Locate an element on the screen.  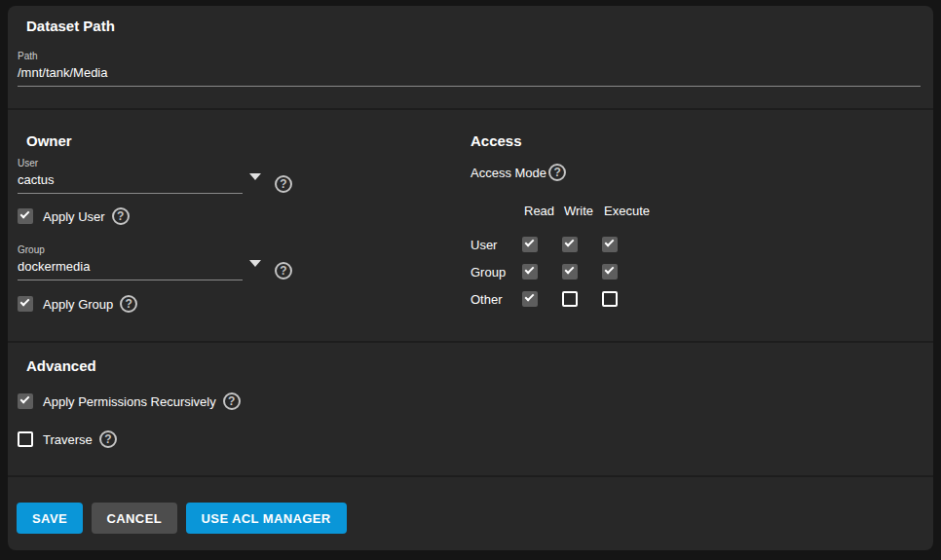
owner-title: Owner is located at coordinates (244, 141).